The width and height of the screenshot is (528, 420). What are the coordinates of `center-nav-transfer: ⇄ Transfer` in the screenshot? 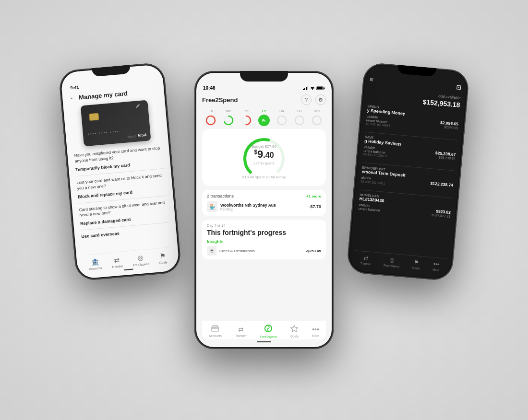 It's located at (241, 332).